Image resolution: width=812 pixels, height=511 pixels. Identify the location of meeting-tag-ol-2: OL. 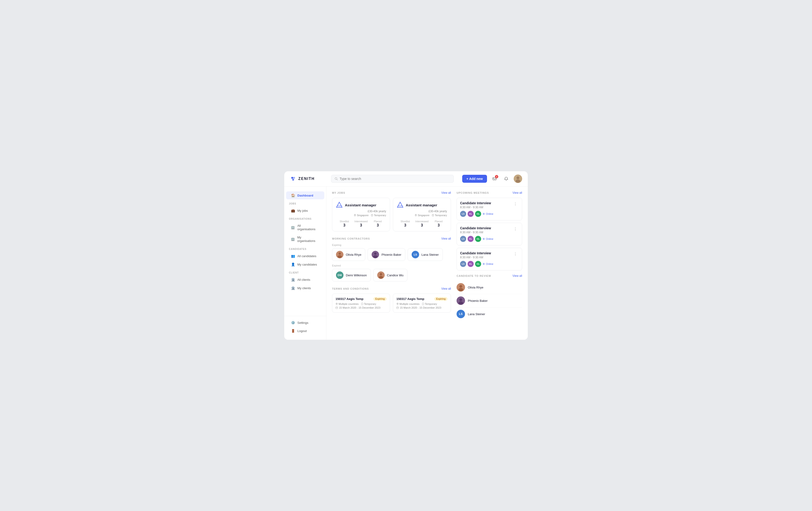
(478, 239).